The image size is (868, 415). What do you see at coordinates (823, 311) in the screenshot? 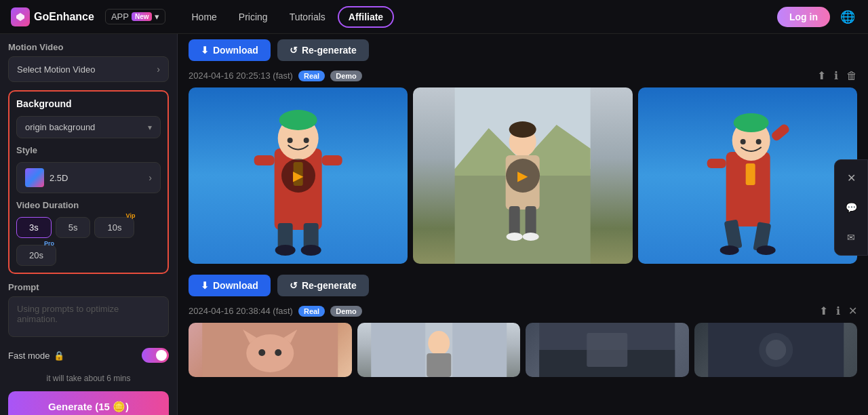
I see `share-icon-2: ⬆` at bounding box center [823, 311].